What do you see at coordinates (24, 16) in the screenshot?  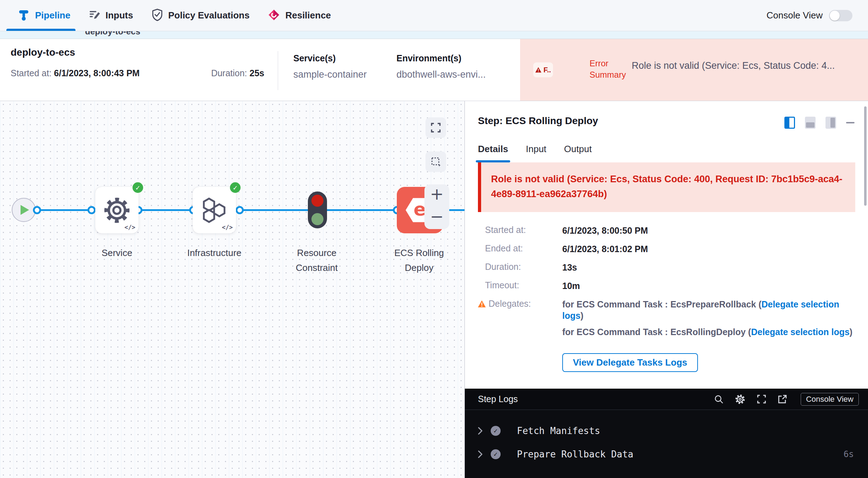 I see `pipeline-icon` at bounding box center [24, 16].